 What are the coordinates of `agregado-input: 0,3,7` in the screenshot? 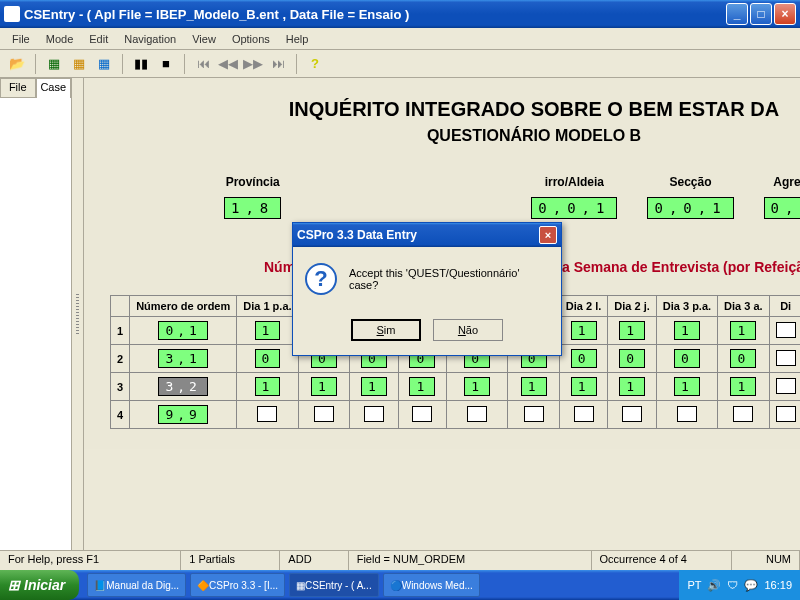 It's located at (782, 208).